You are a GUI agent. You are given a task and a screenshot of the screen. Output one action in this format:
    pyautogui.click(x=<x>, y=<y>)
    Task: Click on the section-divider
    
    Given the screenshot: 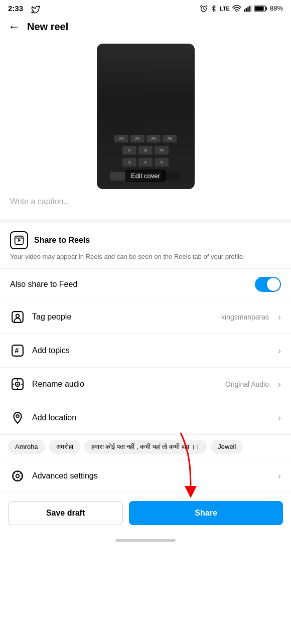 What is the action you would take?
    pyautogui.click(x=145, y=221)
    